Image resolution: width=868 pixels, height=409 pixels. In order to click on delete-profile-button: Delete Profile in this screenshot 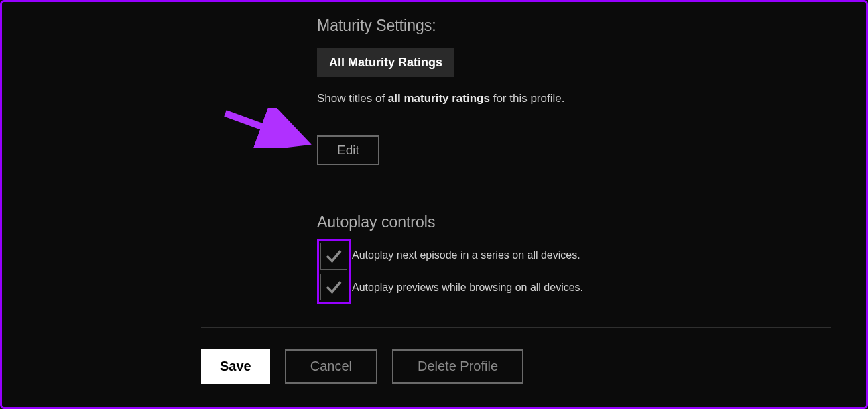, I will do `click(458, 366)`.